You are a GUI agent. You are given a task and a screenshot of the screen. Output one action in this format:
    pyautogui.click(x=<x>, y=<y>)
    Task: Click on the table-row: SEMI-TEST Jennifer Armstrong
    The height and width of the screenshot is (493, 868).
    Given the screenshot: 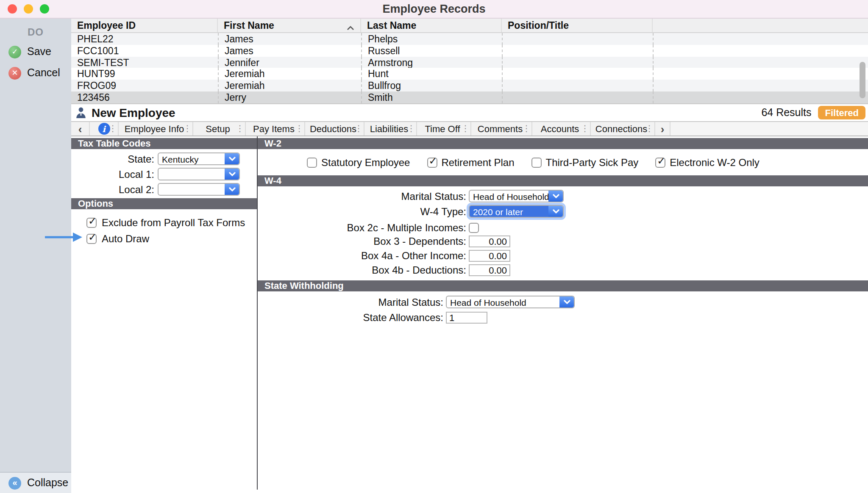 What is the action you would take?
    pyautogui.click(x=470, y=62)
    